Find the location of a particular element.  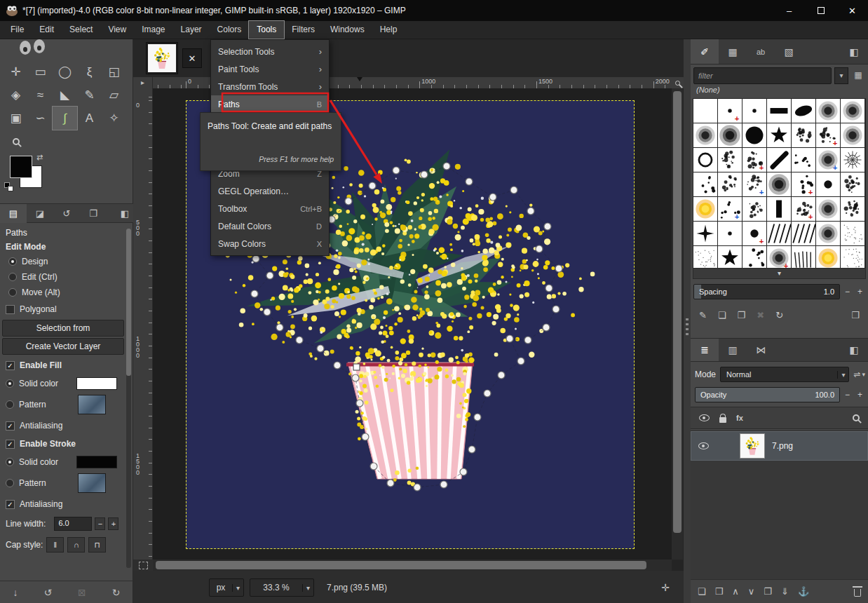

line-width-increase-button: + is located at coordinates (114, 524).